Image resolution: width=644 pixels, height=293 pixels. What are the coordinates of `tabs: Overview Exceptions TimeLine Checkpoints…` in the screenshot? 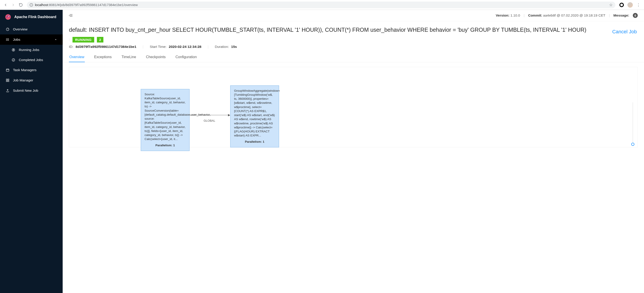 It's located at (354, 57).